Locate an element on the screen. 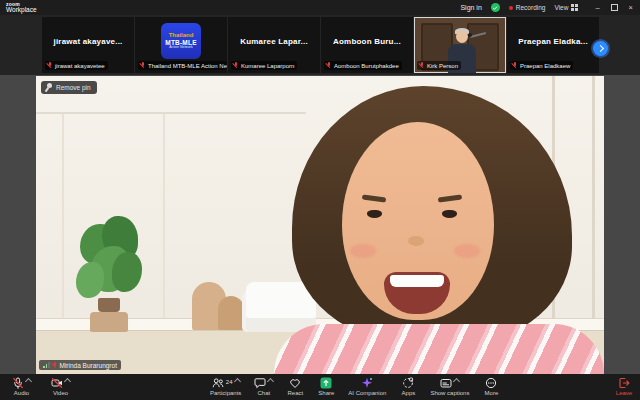 The image size is (640, 400). logo-line-action-network: Action Network is located at coordinates (181, 48).